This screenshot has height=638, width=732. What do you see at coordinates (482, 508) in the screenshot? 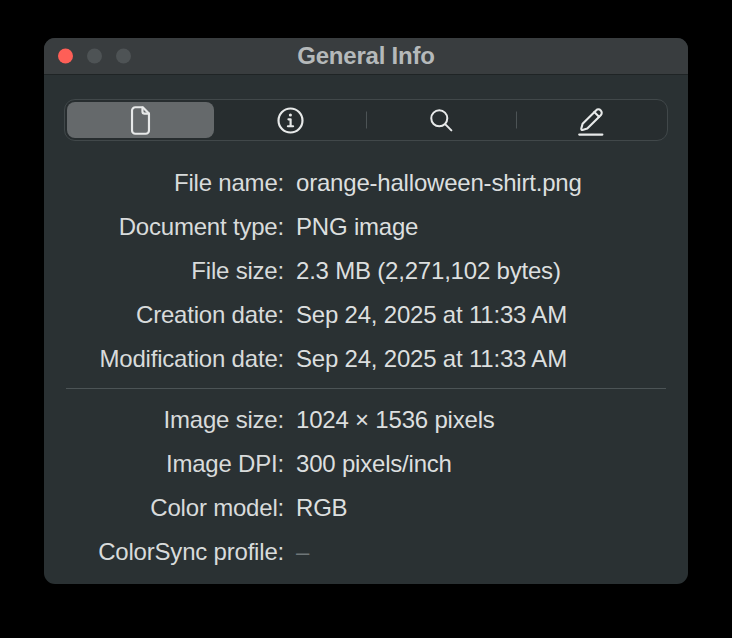
I see `row-value: RGB` at bounding box center [482, 508].